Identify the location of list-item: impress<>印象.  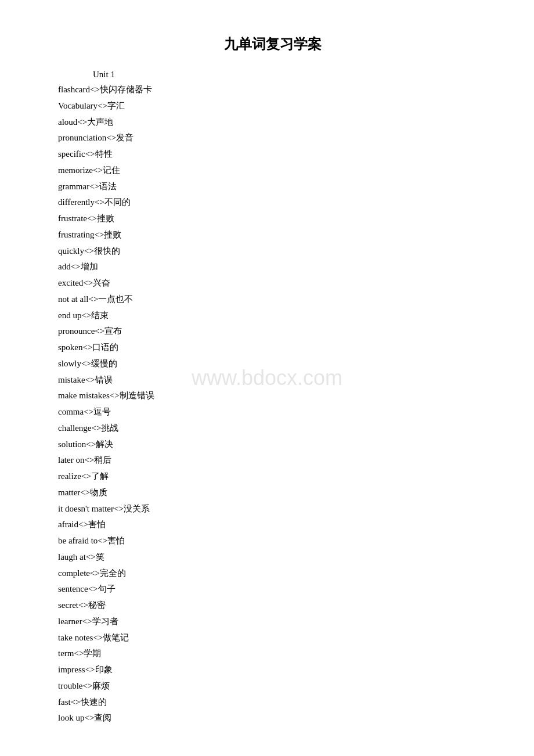
(273, 670).